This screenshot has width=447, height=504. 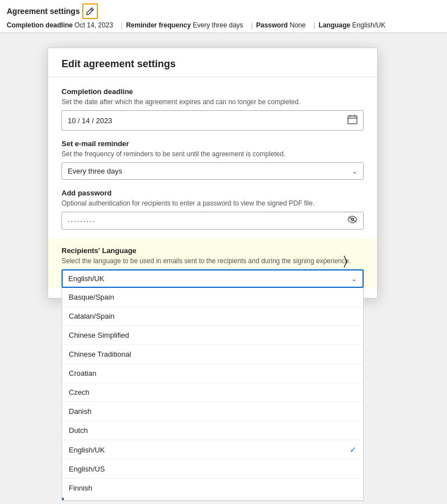 What do you see at coordinates (354, 279) in the screenshot?
I see `language-chevron-icon: ⌄` at bounding box center [354, 279].